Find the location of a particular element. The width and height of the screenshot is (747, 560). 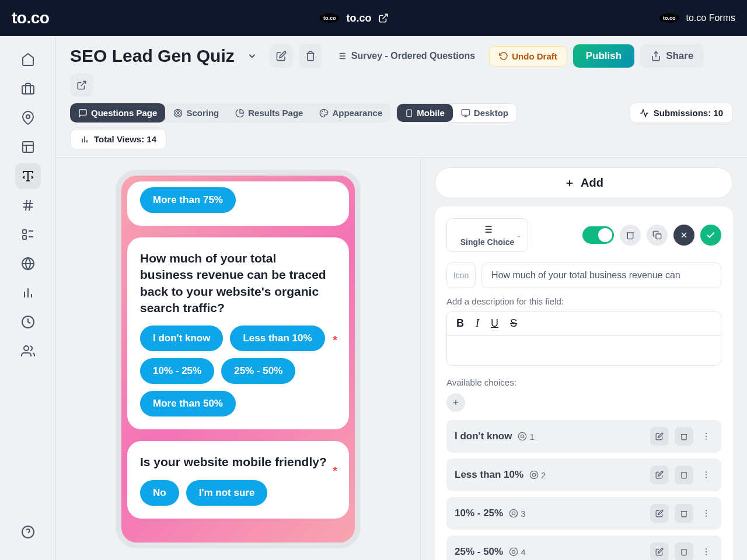

underline-button: U is located at coordinates (495, 323).